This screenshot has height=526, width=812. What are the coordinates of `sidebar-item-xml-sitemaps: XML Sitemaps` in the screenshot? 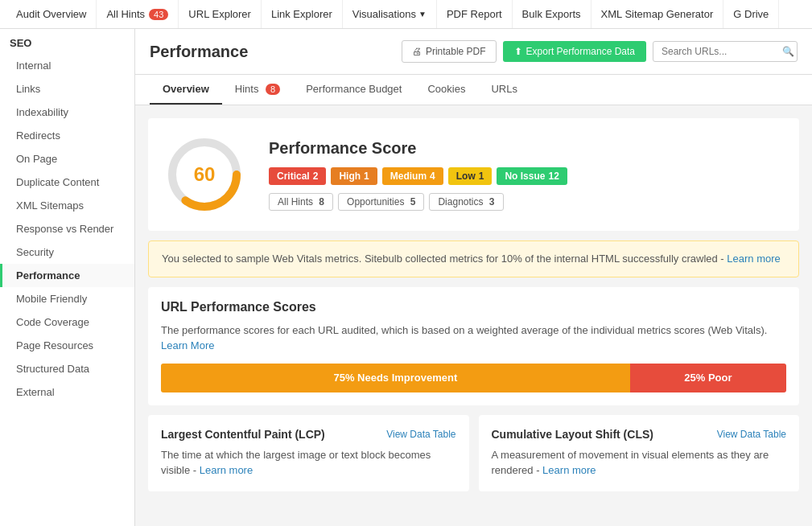 It's located at (68, 206).